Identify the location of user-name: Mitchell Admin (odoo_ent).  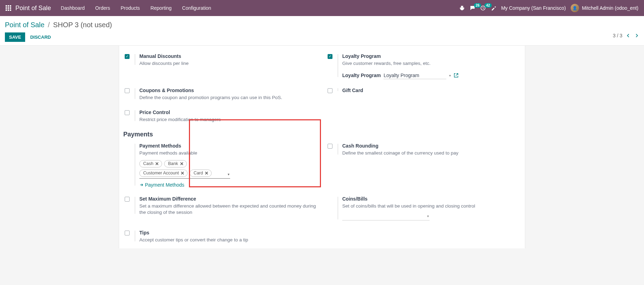
(610, 8).